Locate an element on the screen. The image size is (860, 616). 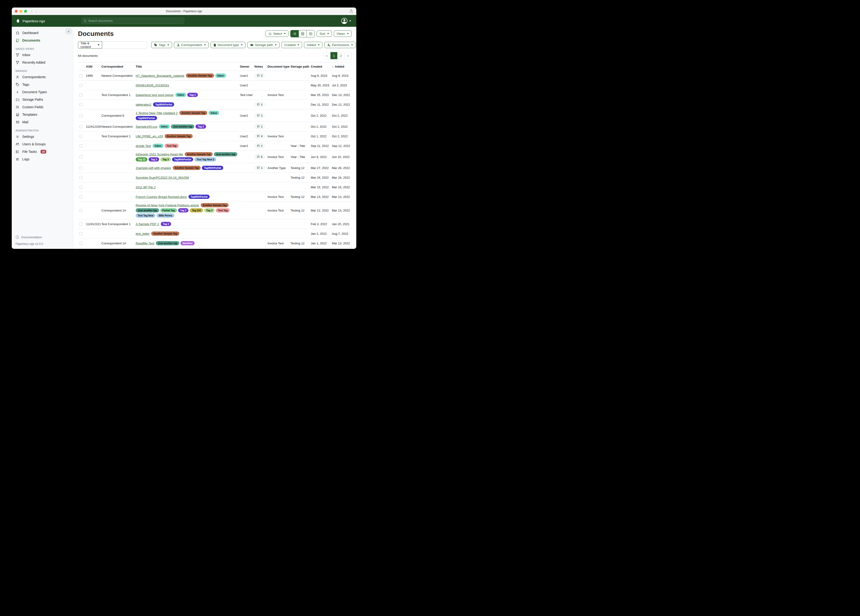
sidebar-item-users-groups: Users & Groups is located at coordinates (42, 144).